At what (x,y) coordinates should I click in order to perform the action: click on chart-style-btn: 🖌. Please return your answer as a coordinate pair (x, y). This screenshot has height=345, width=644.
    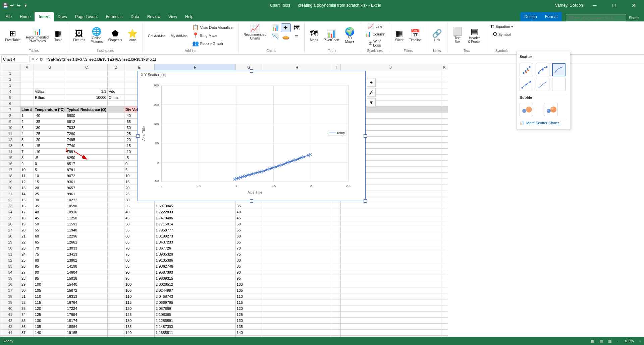
    Looking at the image, I should click on (371, 92).